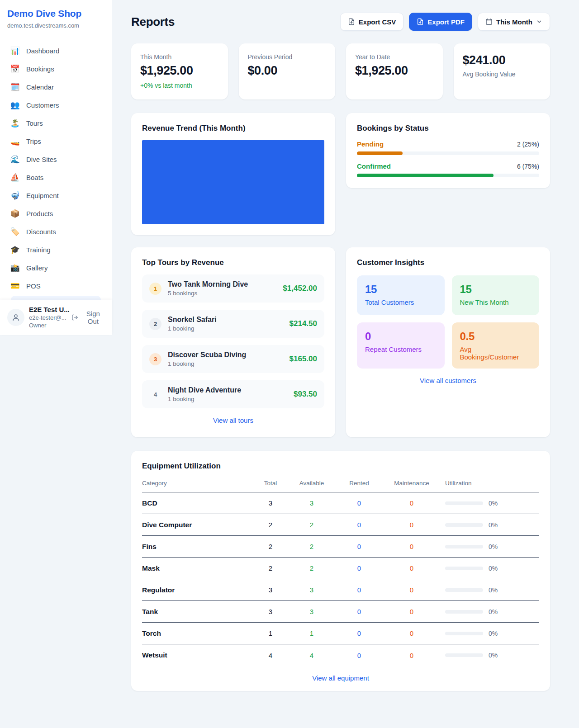 This screenshot has width=579, height=728. I want to click on sidebar-item-dive-sites: 🌊 Dive Sites, so click(56, 159).